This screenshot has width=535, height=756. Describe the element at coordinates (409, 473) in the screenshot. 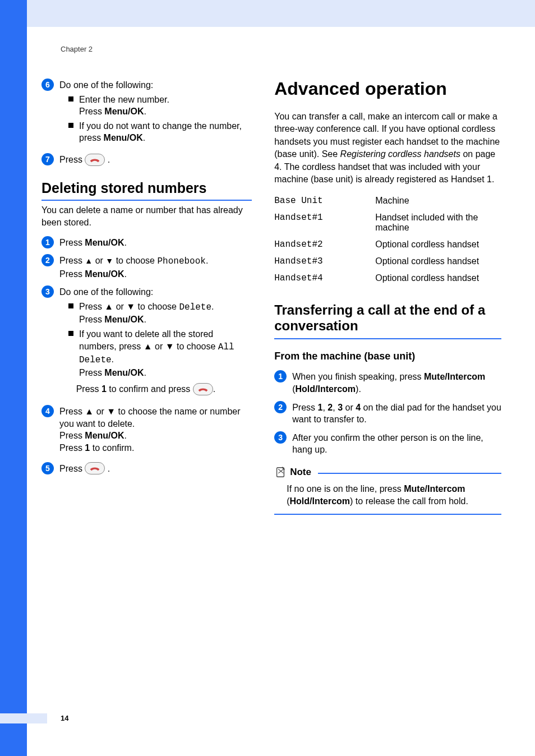

I see `note-rule-top` at that location.